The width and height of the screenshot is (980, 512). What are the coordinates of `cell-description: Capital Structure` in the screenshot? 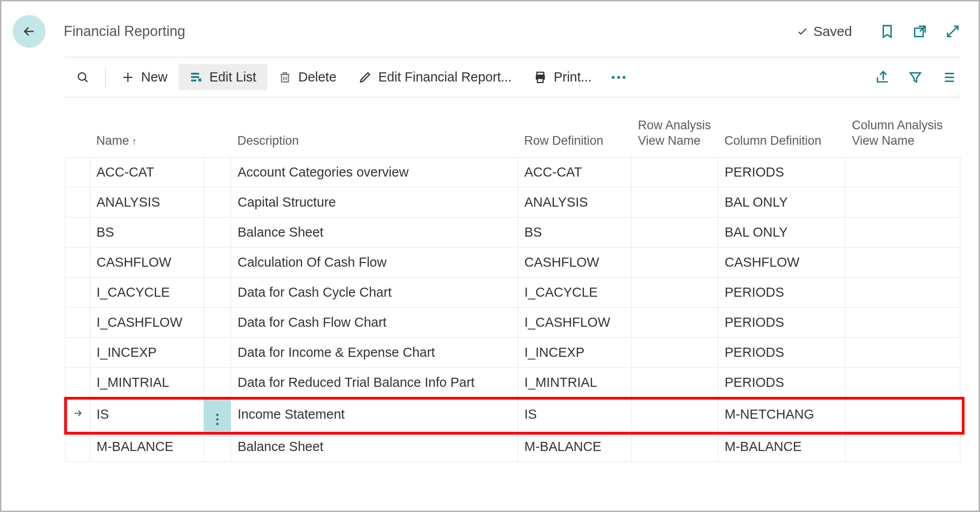 It's located at (375, 202).